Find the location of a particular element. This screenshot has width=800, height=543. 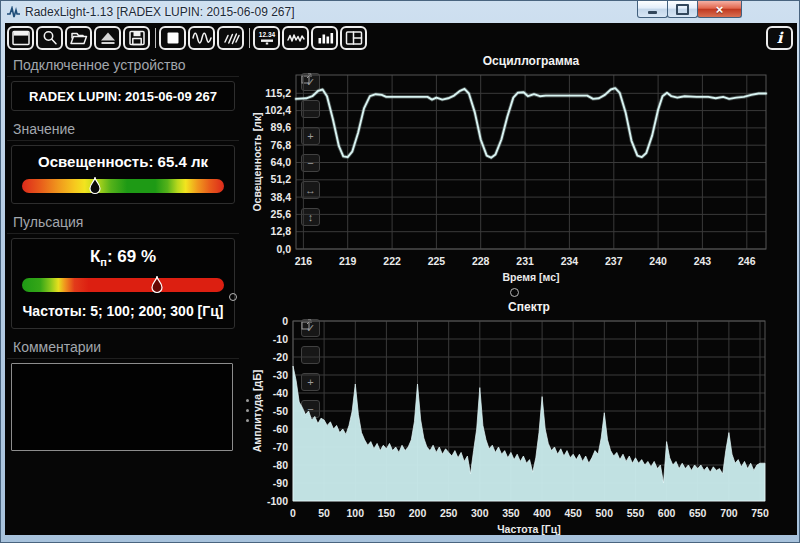

comments-input is located at coordinates (122, 407).